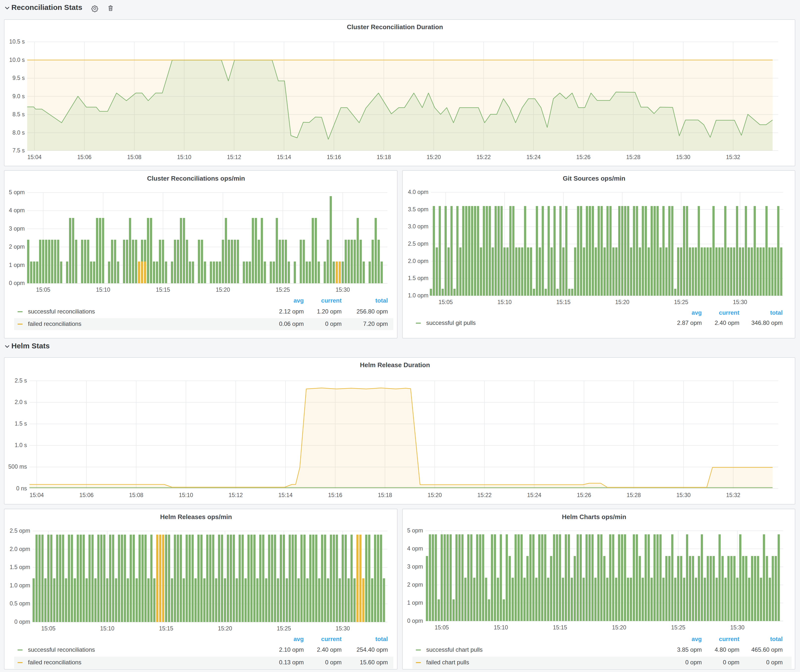 The image size is (800, 672). I want to click on svg-text:Cluster Reconciliation Duratio: Cluster Reconciliation Duration, so click(395, 27).